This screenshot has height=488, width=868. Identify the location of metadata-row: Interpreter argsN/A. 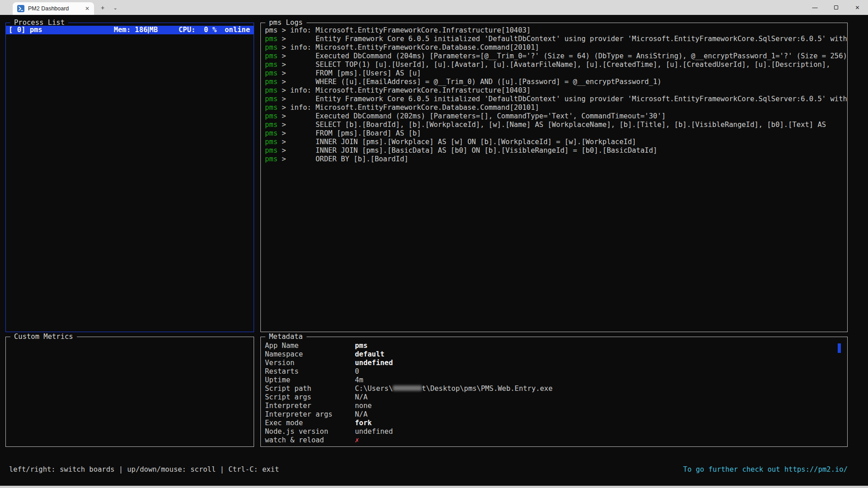
(556, 415).